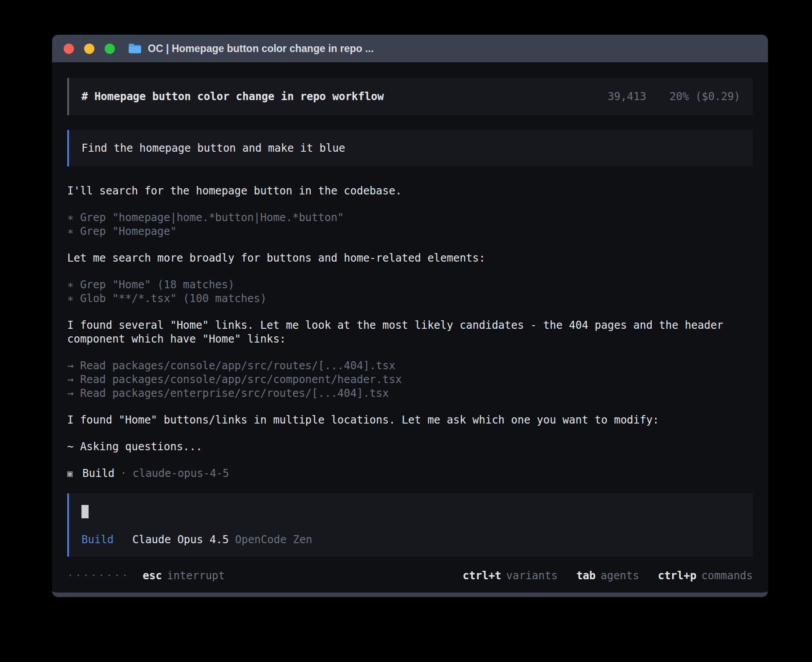  Describe the element at coordinates (674, 97) in the screenshot. I see `session-meta: 39,413 20% ($0.29)` at that location.